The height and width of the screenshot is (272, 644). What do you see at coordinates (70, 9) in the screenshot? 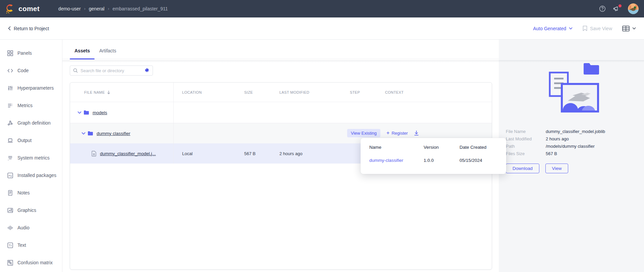
I see `breadcrumb-workspace: demo-user` at bounding box center [70, 9].